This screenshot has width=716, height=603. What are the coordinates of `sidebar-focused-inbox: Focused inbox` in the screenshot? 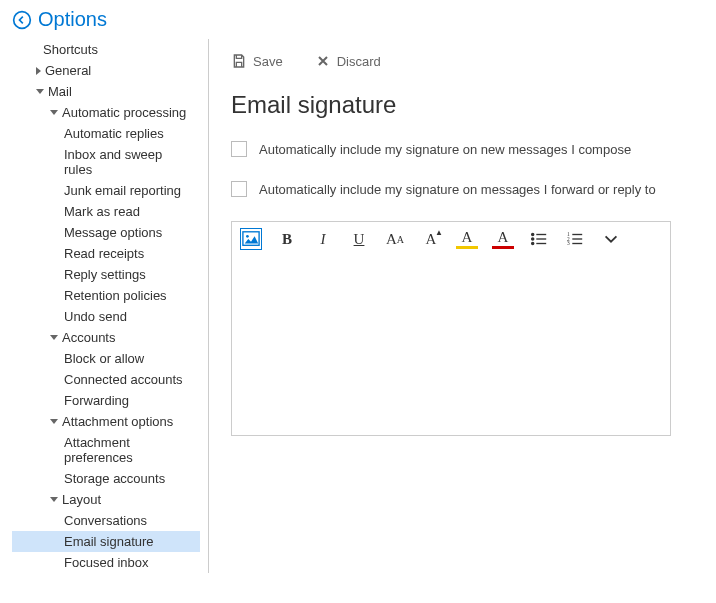 It's located at (106, 562).